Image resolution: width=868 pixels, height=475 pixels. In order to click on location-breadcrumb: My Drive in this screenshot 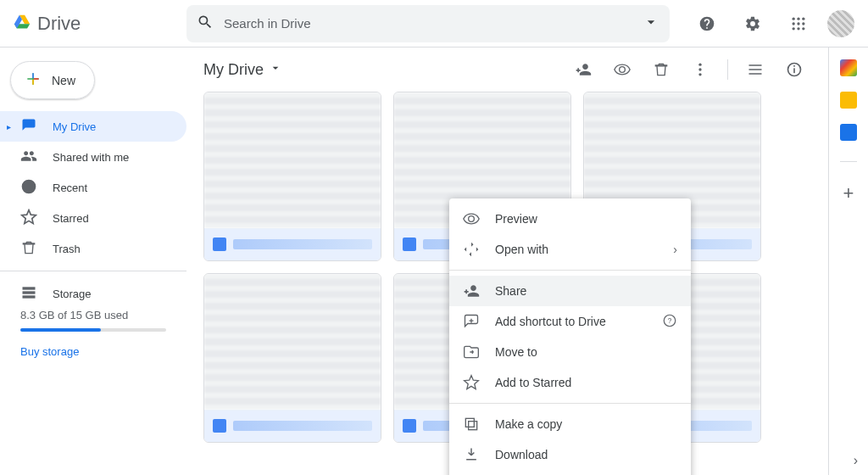, I will do `click(242, 70)`.